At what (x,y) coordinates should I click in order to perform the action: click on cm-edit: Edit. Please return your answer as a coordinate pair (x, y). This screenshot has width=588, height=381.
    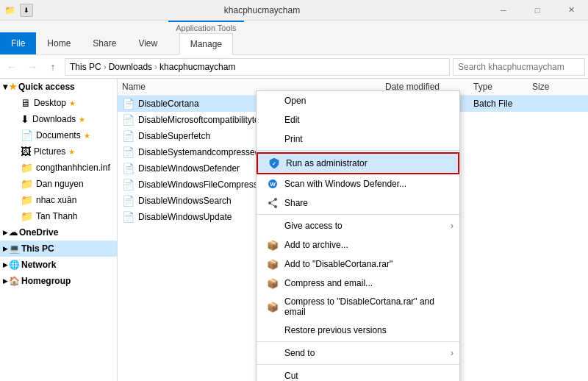
    Looking at the image, I should click on (358, 120).